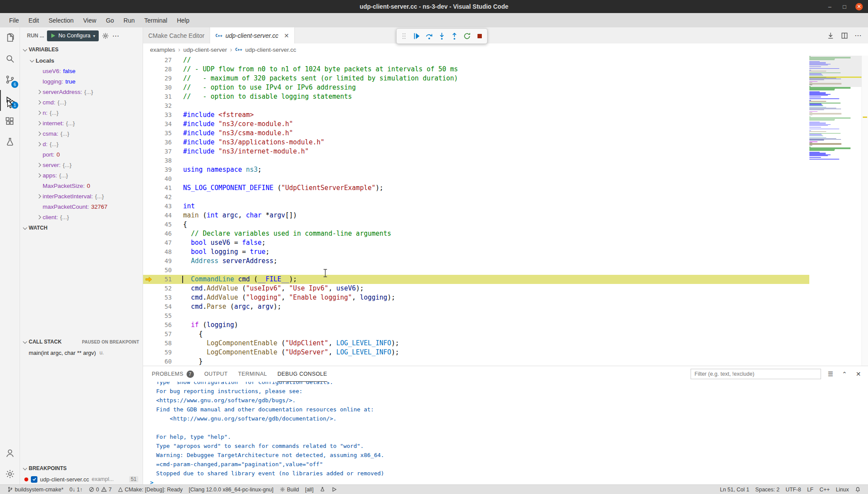 The height and width of the screenshot is (494, 868). What do you see at coordinates (858, 490) in the screenshot?
I see `notifications-item` at bounding box center [858, 490].